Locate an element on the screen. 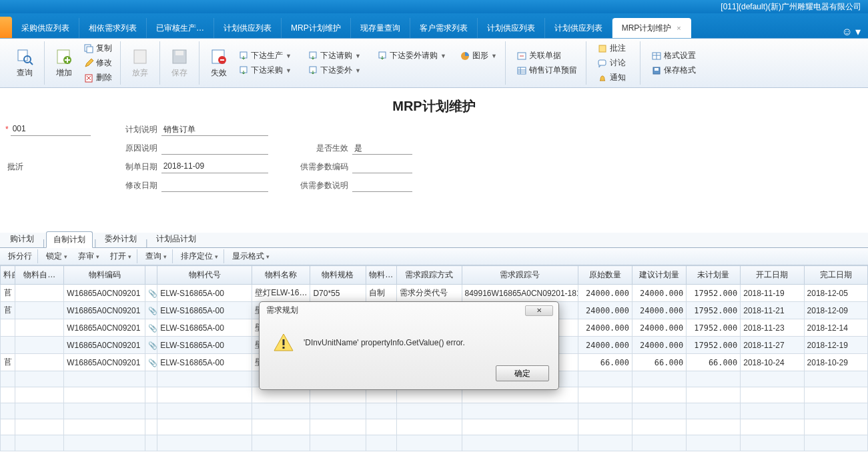 Image resolution: width=868 pixels, height=464 pixels. lock-button: 锁定▾ is located at coordinates (57, 256).